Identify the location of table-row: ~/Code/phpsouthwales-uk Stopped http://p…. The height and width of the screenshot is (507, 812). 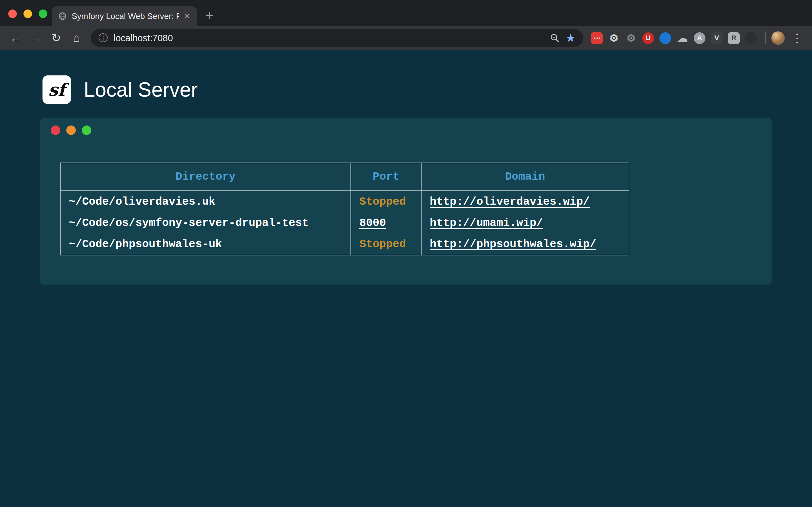
(345, 244).